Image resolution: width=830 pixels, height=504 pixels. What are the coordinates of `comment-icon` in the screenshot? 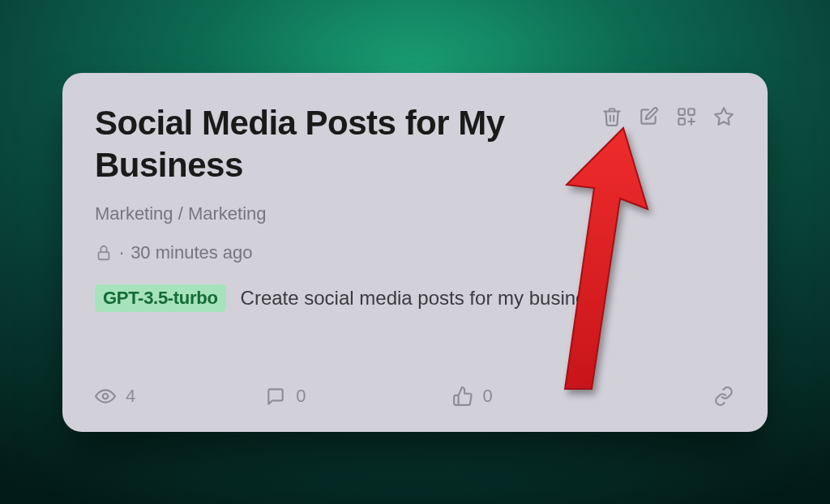 It's located at (276, 396).